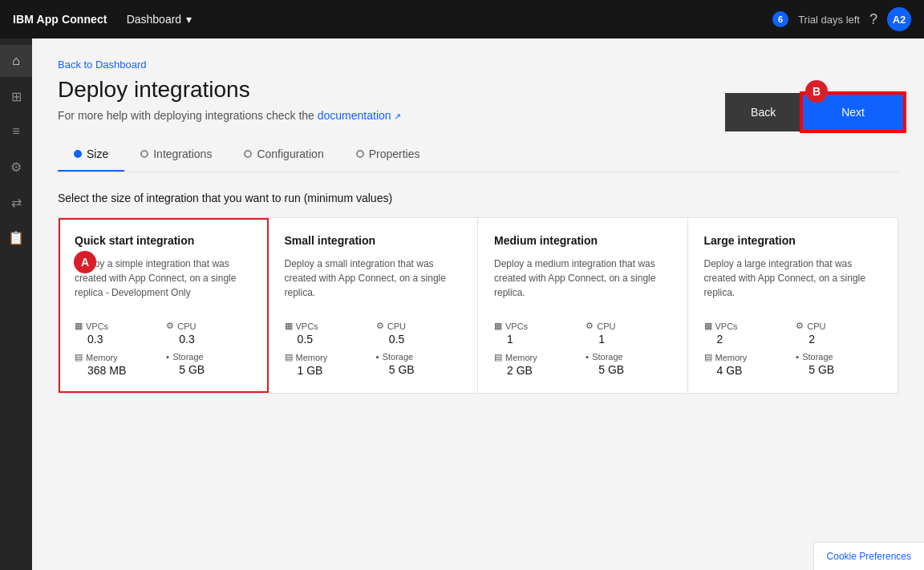 The image size is (924, 570). What do you see at coordinates (839, 334) in the screenshot?
I see `spec-cpu-large: ⚙ CPU 2` at bounding box center [839, 334].